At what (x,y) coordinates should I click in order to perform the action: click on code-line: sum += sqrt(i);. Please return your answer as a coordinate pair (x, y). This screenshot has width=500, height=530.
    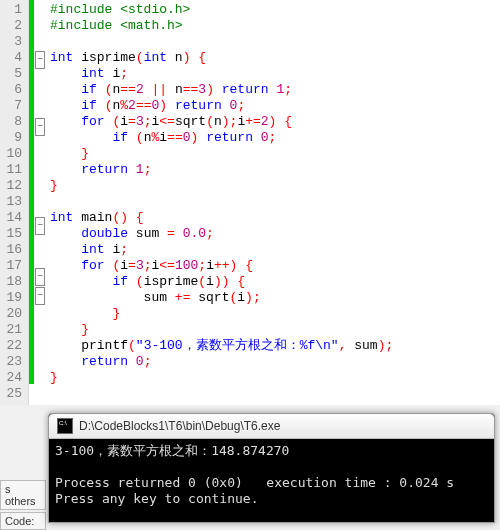
    Looking at the image, I should click on (273, 298).